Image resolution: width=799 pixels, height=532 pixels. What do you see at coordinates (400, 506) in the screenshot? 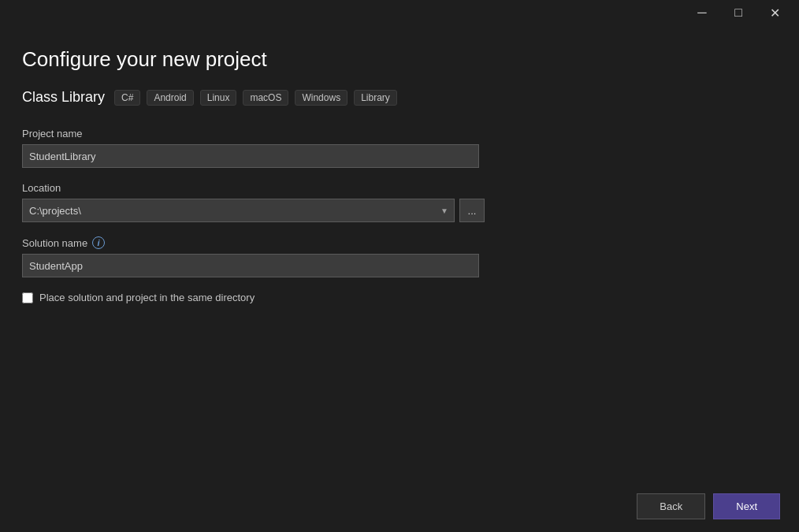
I see `footer: Back Next` at bounding box center [400, 506].